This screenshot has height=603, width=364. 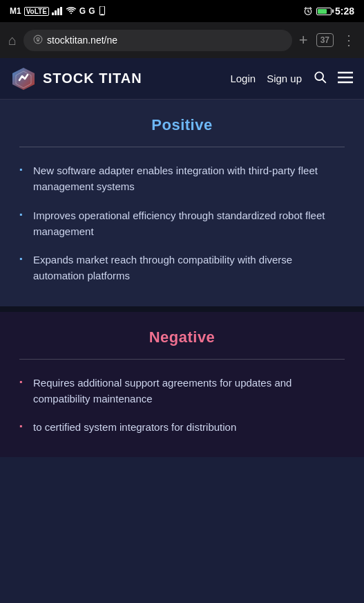 What do you see at coordinates (324, 11) in the screenshot?
I see `battery-icon` at bounding box center [324, 11].